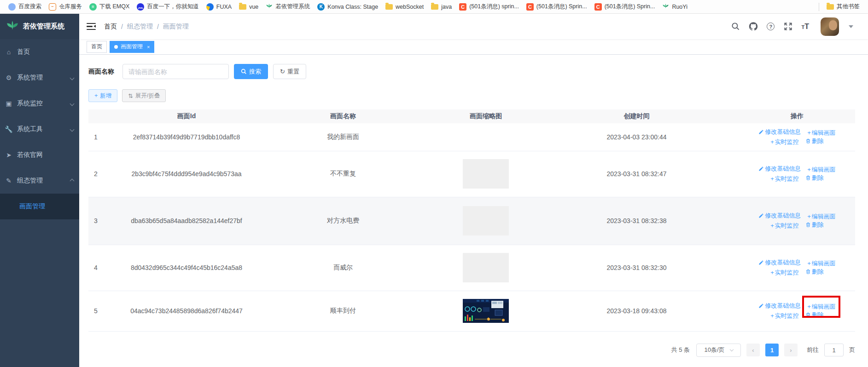 This screenshot has height=367, width=868. Describe the element at coordinates (30, 78) in the screenshot. I see `sidebar-item-label: 系统管理` at that location.